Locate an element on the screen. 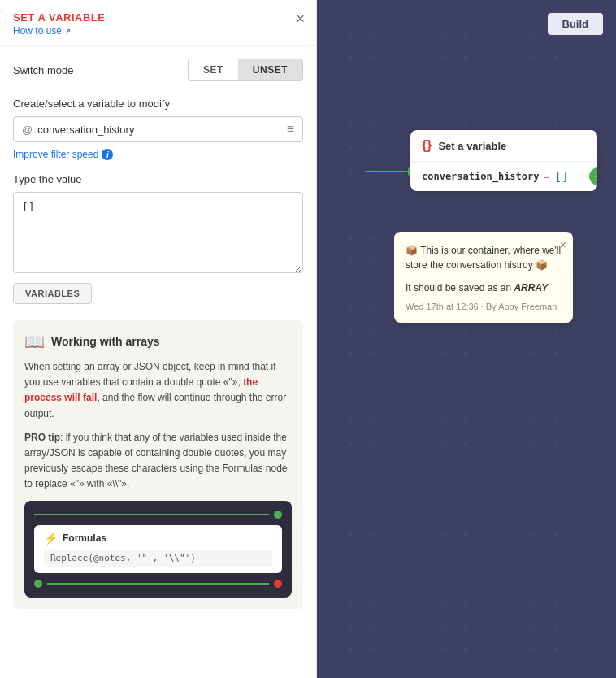  info-paragraph-1: When setting an array or JSON object, ke… is located at coordinates (158, 390).